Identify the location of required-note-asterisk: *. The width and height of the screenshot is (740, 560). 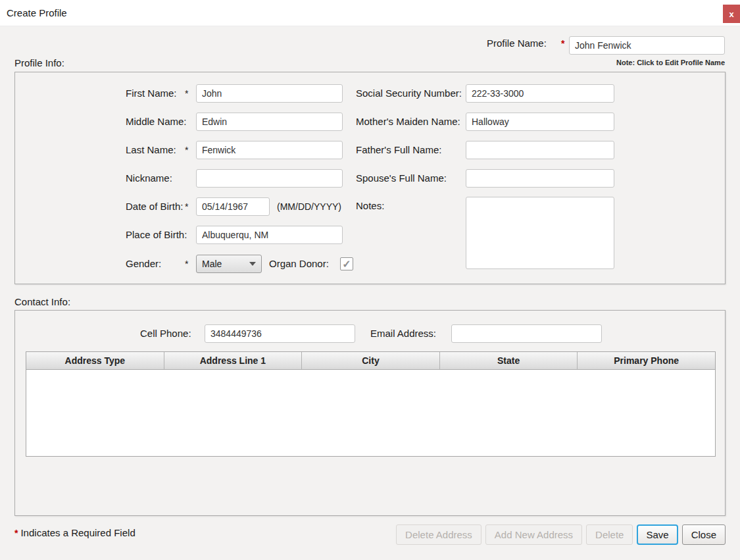
(16, 533).